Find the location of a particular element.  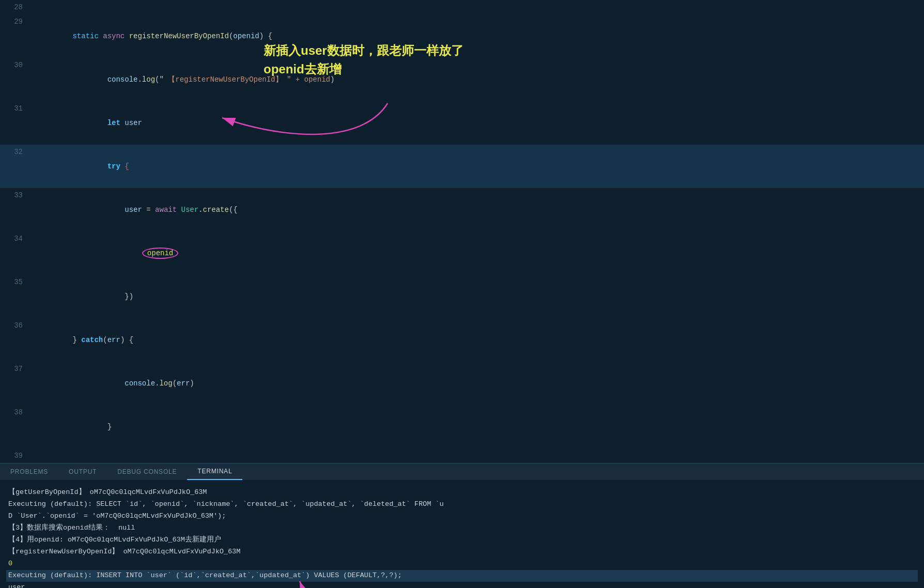

code-line-29: 29 static async registerNewUserByOpenId(… is located at coordinates (462, 36).